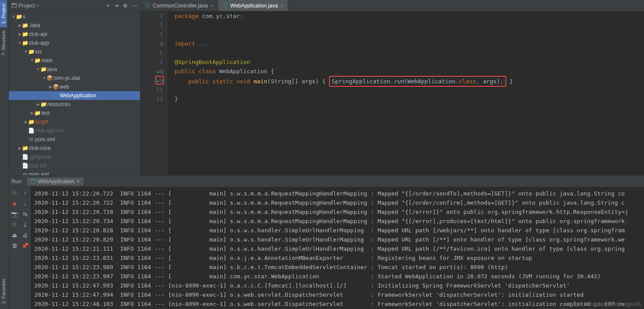 Image resolution: width=644 pixels, height=309 pixels. What do you see at coordinates (75, 113) in the screenshot?
I see `tree-item-test: ▶📁test` at bounding box center [75, 113].